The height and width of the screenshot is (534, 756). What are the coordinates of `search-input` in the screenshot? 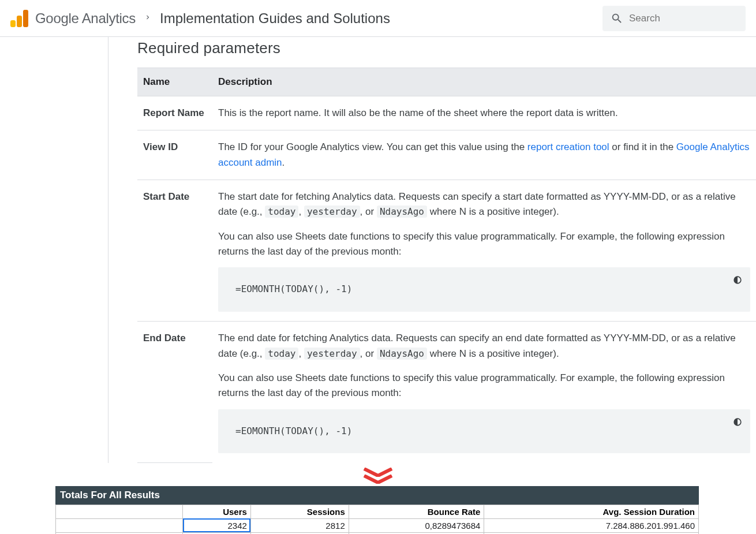 It's located at (683, 18).